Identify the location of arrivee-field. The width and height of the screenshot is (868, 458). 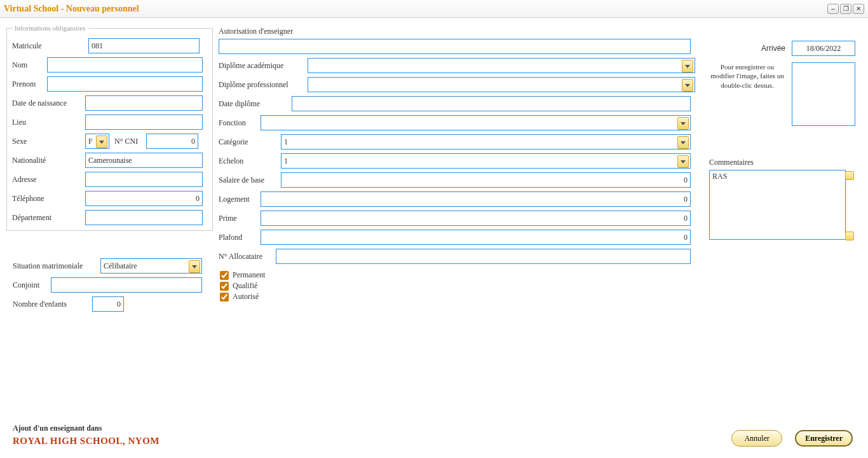
(824, 48).